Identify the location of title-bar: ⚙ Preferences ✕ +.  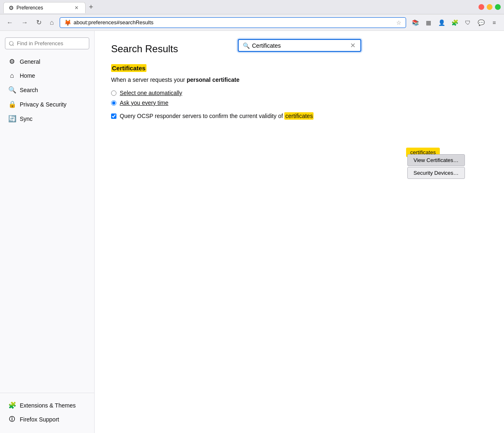
(252, 7).